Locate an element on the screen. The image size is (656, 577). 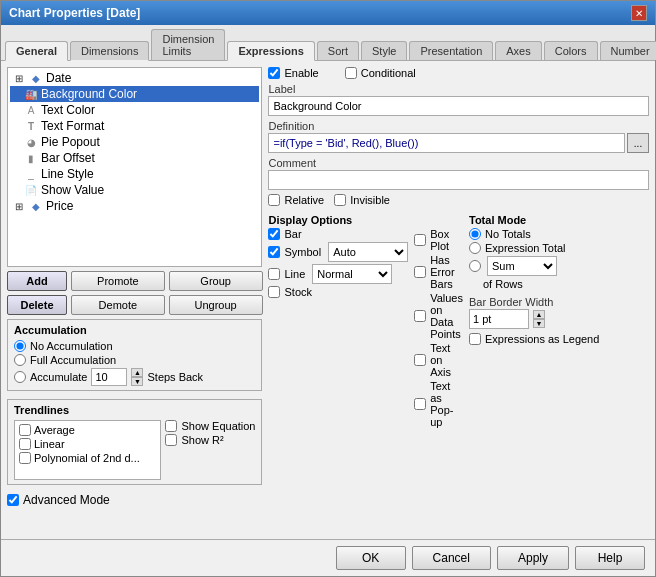
steps-down: ▼ is located at coordinates (137, 382).